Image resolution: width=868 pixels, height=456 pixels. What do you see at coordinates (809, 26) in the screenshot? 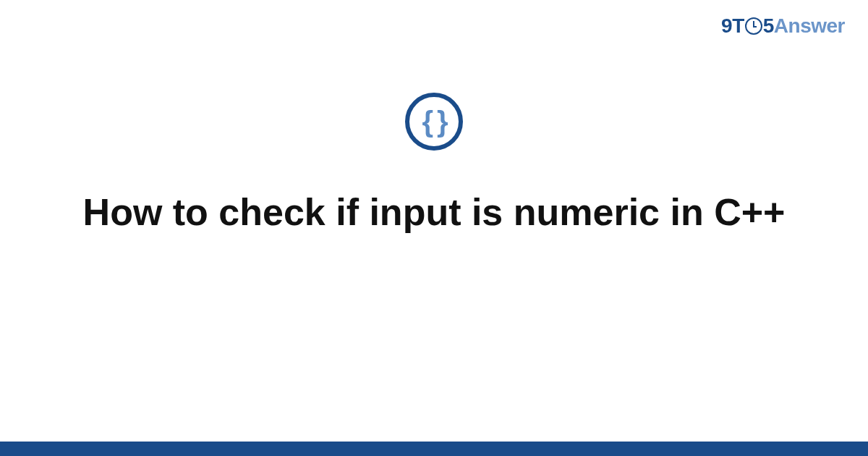
I see `logo-text-answer: Answer` at bounding box center [809, 26].